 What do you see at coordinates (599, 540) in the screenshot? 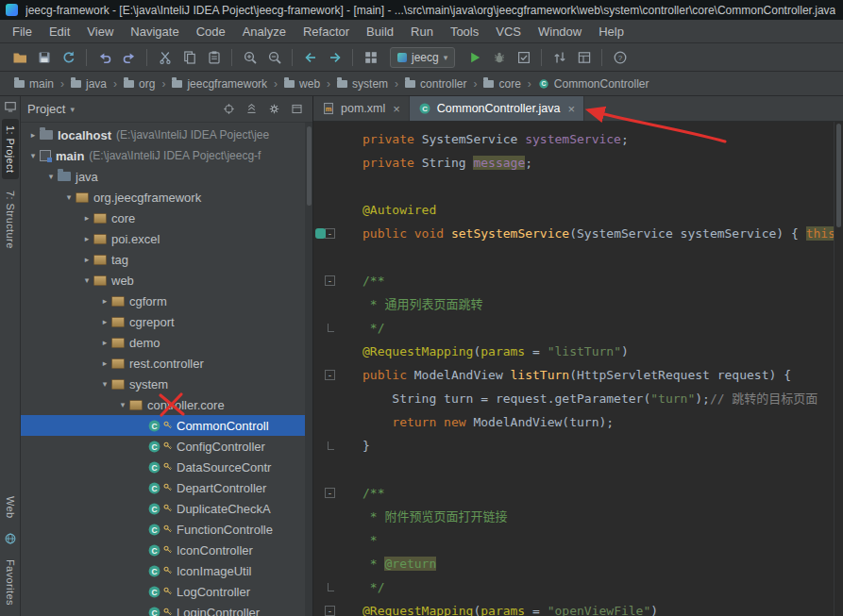
I see `code-line: *` at bounding box center [599, 540].